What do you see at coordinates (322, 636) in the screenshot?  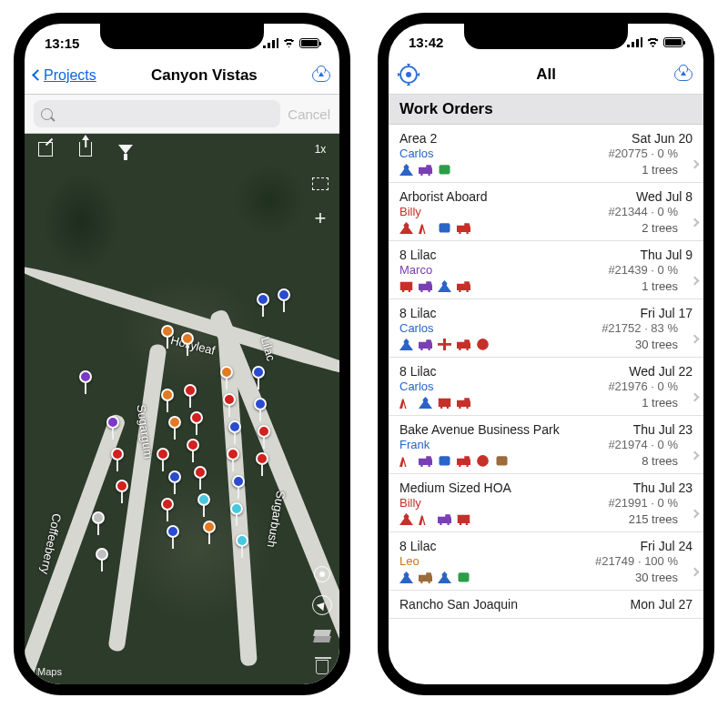 I see `basemap-icon` at bounding box center [322, 636].